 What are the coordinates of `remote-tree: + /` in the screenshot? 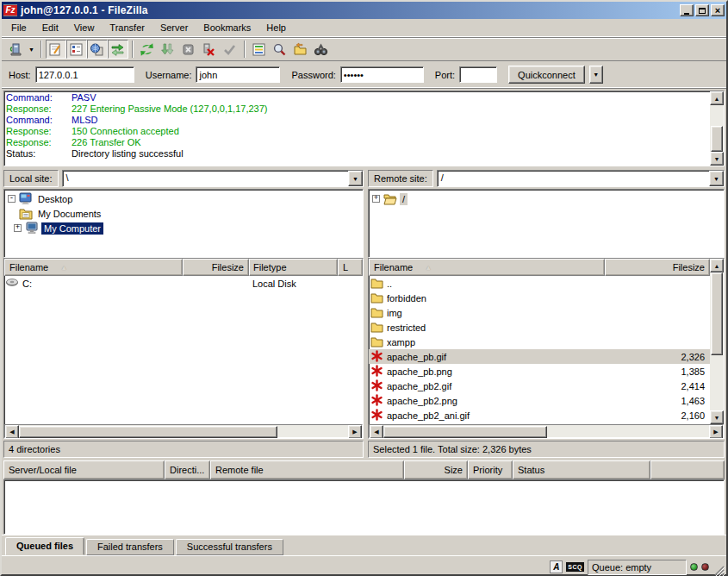 It's located at (546, 223).